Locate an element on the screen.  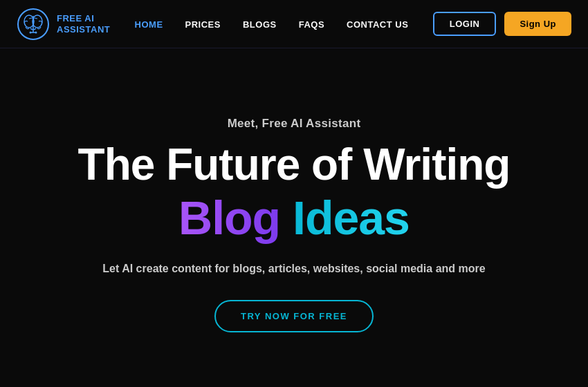
hero-title-line2: Blog Ideas is located at coordinates (294, 218).